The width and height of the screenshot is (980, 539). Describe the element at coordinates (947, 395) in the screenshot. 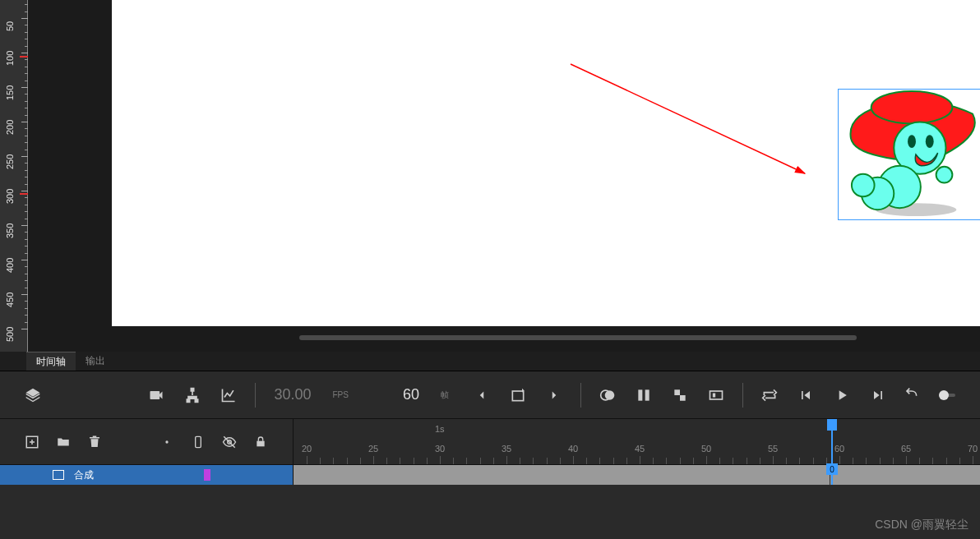

I see `zoom-slider` at that location.